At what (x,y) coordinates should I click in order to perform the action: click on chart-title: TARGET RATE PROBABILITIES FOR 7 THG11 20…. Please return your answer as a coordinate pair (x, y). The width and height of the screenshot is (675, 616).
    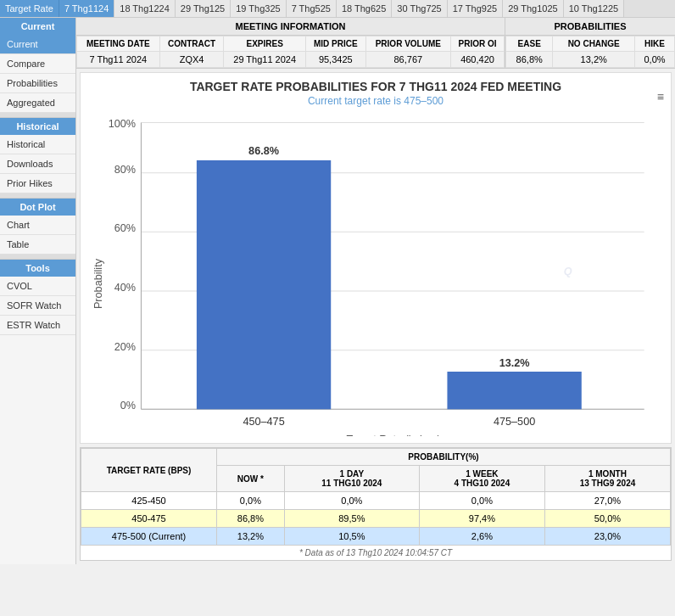
    Looking at the image, I should click on (376, 87).